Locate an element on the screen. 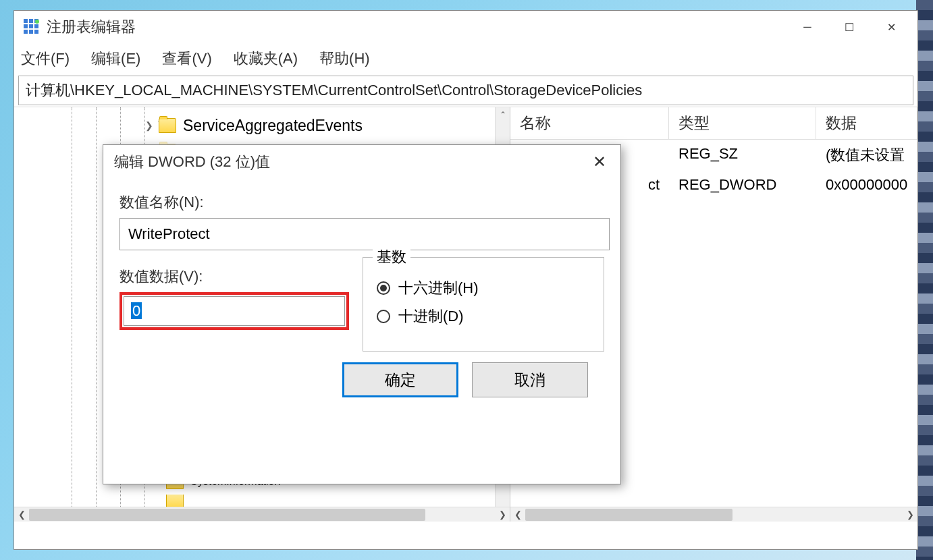 This screenshot has height=560, width=933. title-bar: 注册表编辑器 ─ ☐ ✕ is located at coordinates (466, 27).